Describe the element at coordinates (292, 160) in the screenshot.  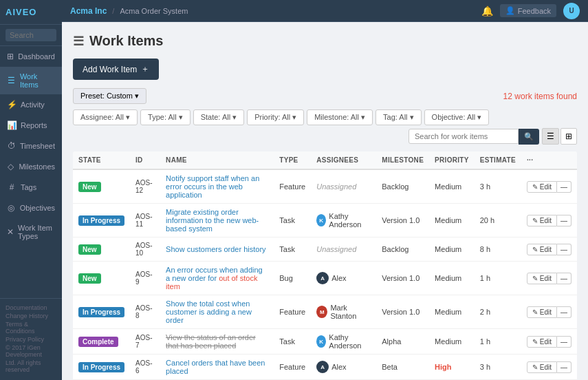
I see `col-type: TYPE` at that location.